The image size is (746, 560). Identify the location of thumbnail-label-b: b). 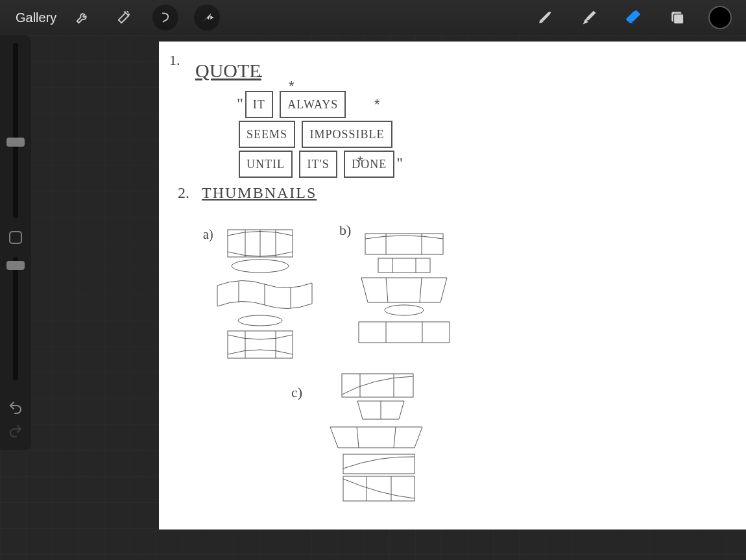
(345, 230).